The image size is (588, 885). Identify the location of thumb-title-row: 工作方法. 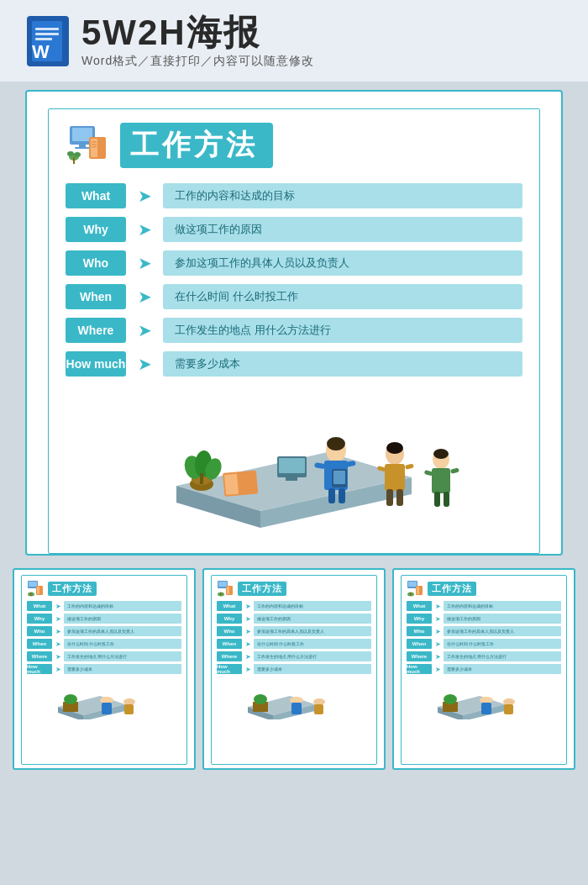
(484, 588).